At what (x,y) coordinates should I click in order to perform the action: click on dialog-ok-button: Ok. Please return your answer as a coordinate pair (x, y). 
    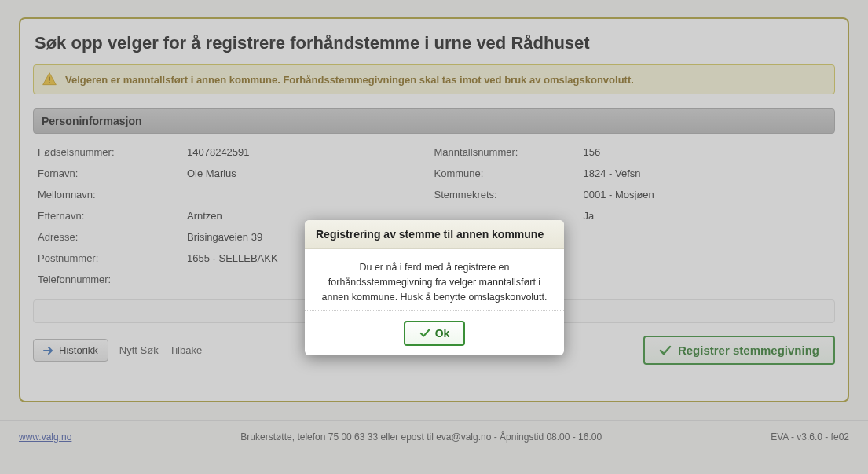
    Looking at the image, I should click on (435, 333).